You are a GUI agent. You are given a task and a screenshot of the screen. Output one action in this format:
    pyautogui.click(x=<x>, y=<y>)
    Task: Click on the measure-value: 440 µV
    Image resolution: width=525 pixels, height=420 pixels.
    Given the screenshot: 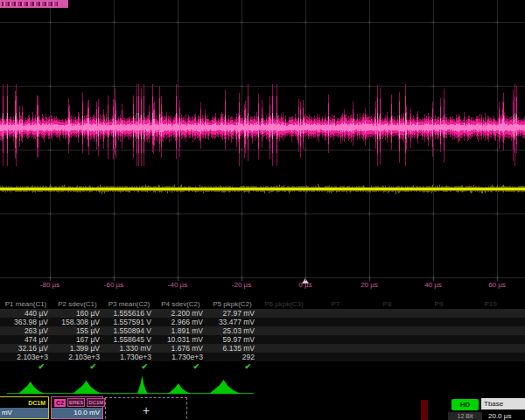 What is the action you would take?
    pyautogui.click(x=26, y=313)
    